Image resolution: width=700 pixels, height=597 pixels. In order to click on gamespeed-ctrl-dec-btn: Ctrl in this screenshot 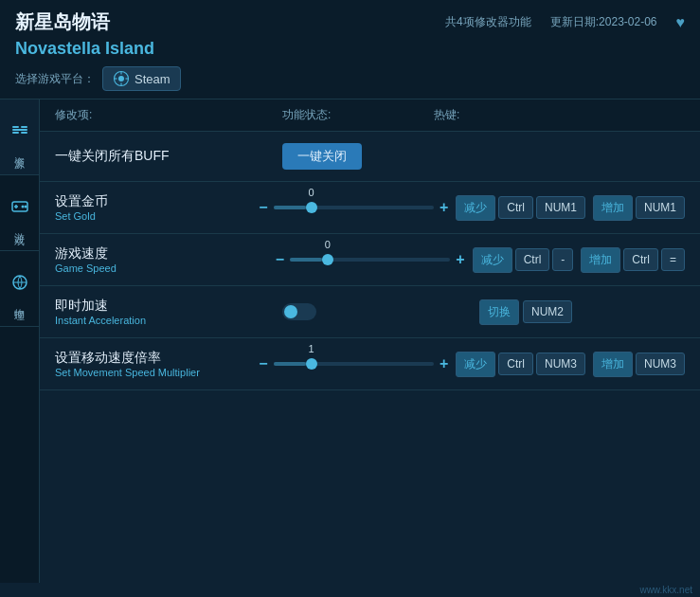, I will do `click(532, 260)`.